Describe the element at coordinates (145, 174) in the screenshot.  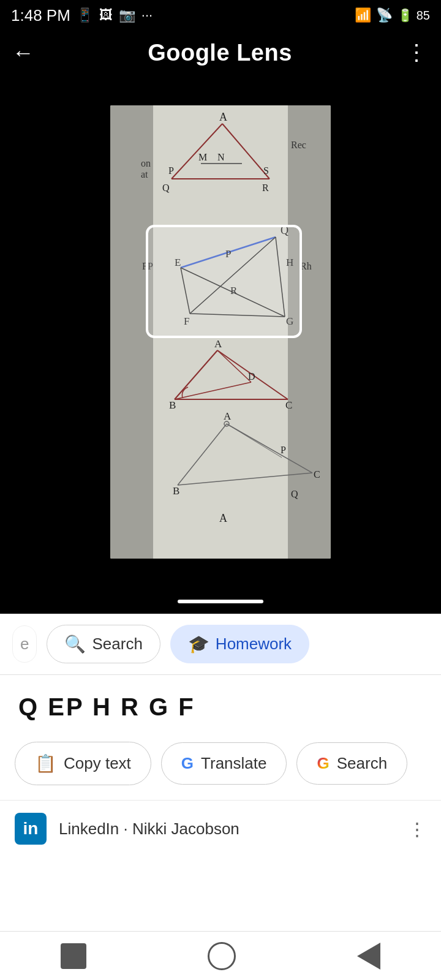
I see `svg-text: at` at that location.